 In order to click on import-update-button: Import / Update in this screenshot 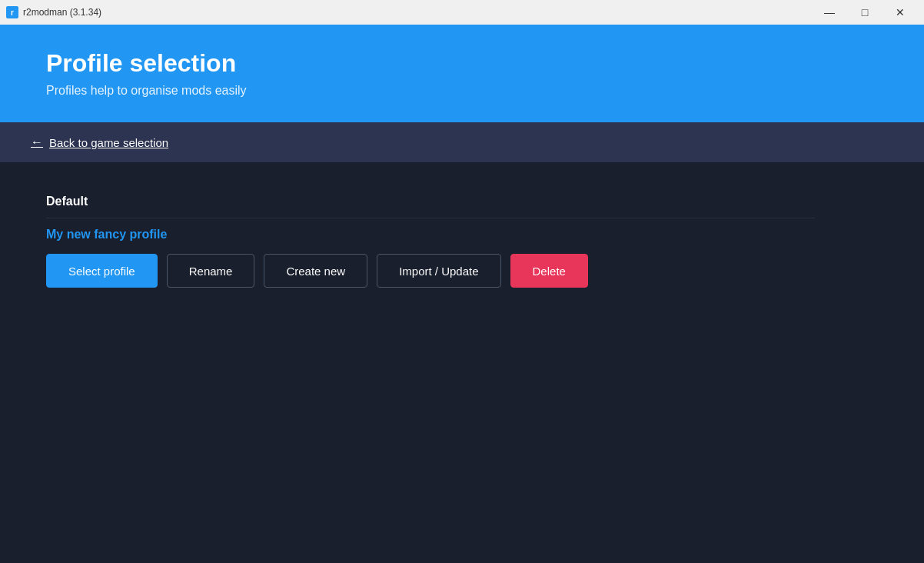, I will do `click(438, 271)`.